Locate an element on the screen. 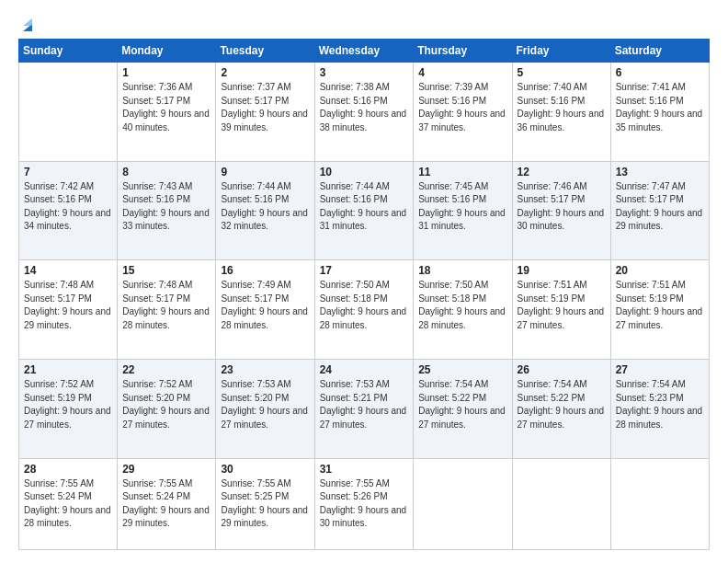  calendar-cell: 6Sunrise: 7:41 AMSunset: 5:16 PMDaylight… is located at coordinates (660, 112).